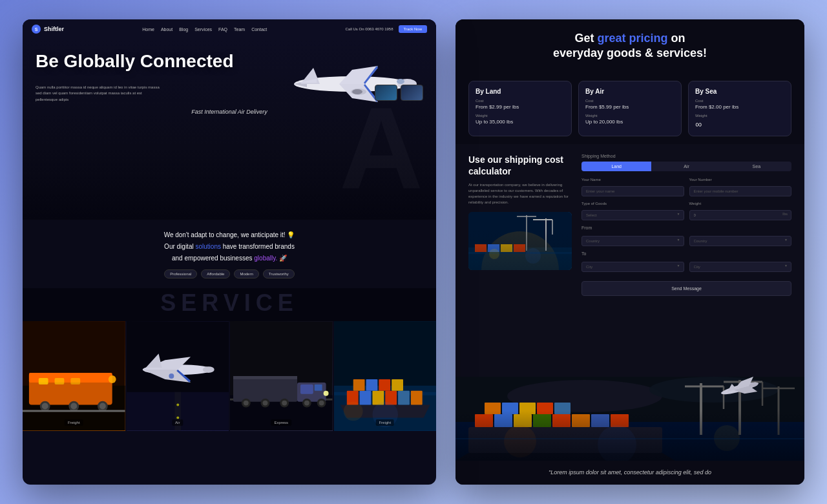 This screenshot has width=827, height=504. Describe the element at coordinates (740, 240) in the screenshot. I see `to-country-wrapper: Country` at that location.